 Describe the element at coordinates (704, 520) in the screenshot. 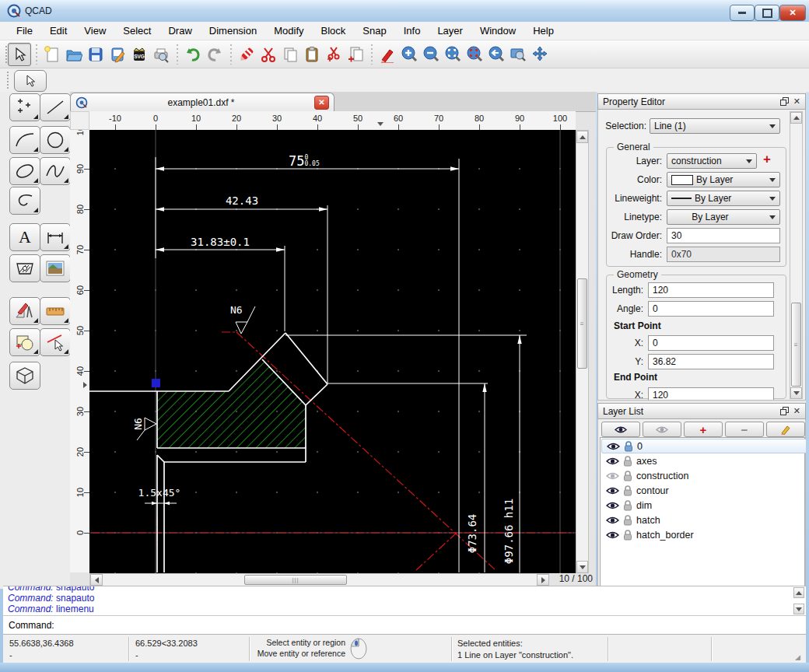

I see `layer-row-hatch: hatch` at that location.